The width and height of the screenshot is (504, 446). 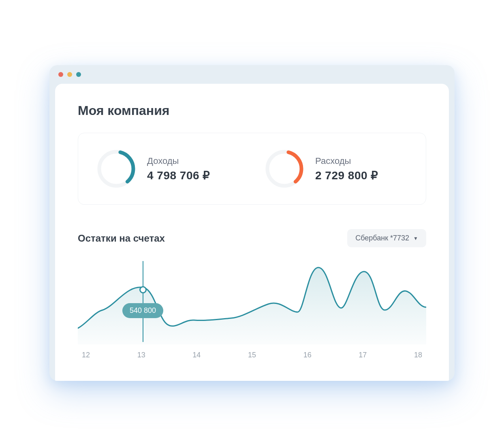 What do you see at coordinates (79, 74) in the screenshot?
I see `maximize-window-icon` at bounding box center [79, 74].